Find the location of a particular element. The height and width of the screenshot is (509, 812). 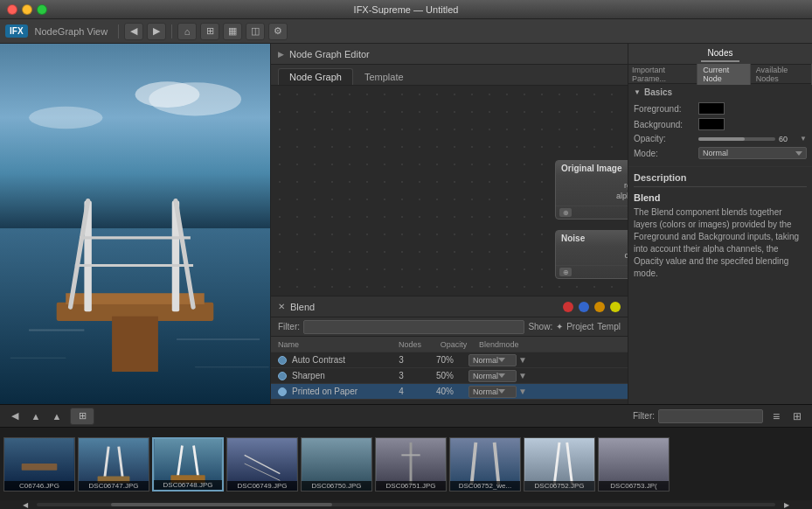

node-noise-footer: ⊕ ○ is located at coordinates (592, 271).